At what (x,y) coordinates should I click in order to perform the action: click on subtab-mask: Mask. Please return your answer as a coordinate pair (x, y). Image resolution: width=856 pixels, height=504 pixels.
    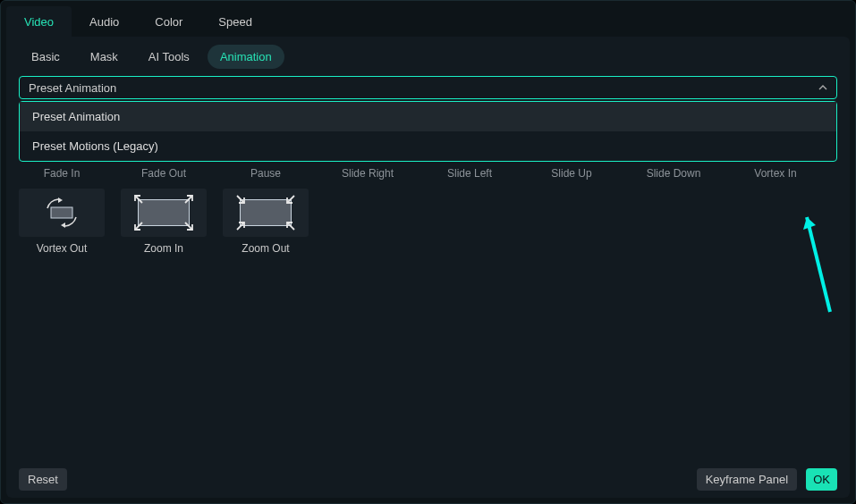
    Looking at the image, I should click on (104, 57).